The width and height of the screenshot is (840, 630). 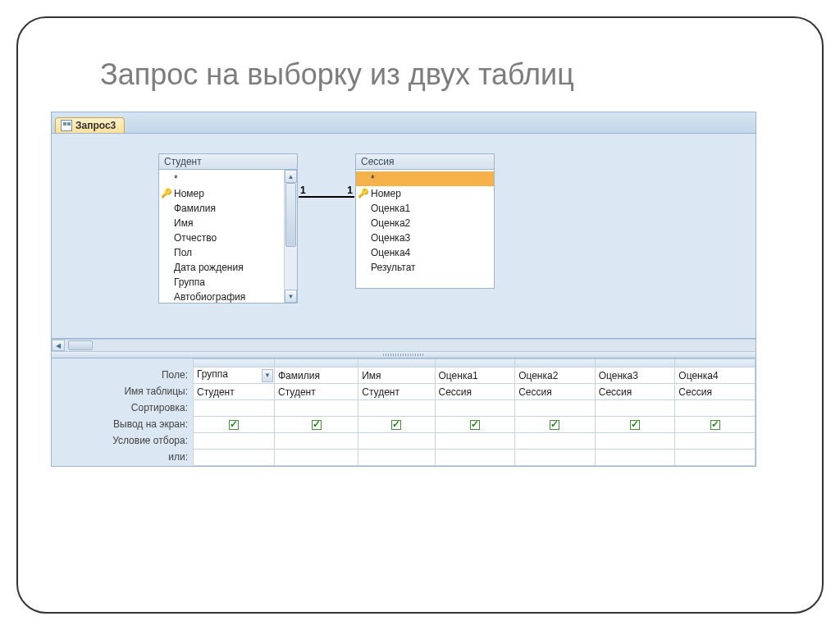 I want to click on field-row: Оценка2, so click(x=425, y=223).